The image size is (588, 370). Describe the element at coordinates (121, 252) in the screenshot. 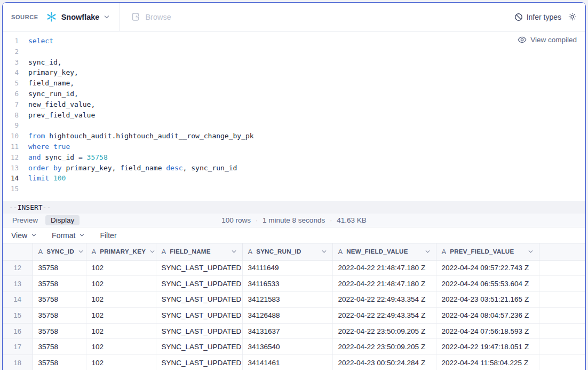

I see `column-header-primary_key: APRIMARY_KEY` at that location.